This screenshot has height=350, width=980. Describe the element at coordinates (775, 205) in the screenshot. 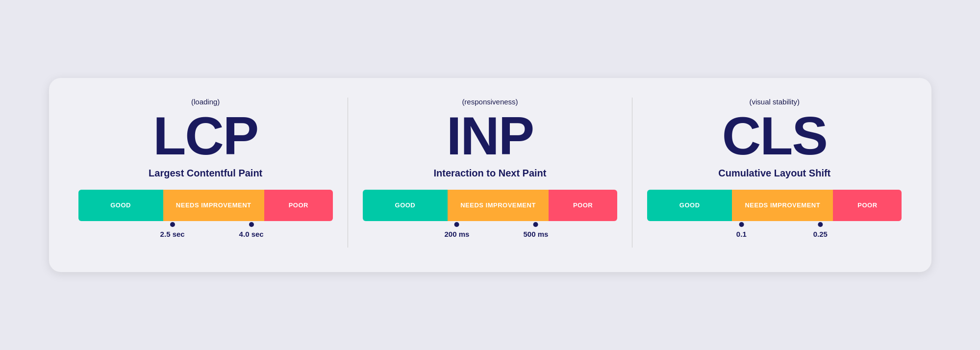

I see `cls-bar: GOODNEEDS IMPROVEMENTPOOR` at that location.